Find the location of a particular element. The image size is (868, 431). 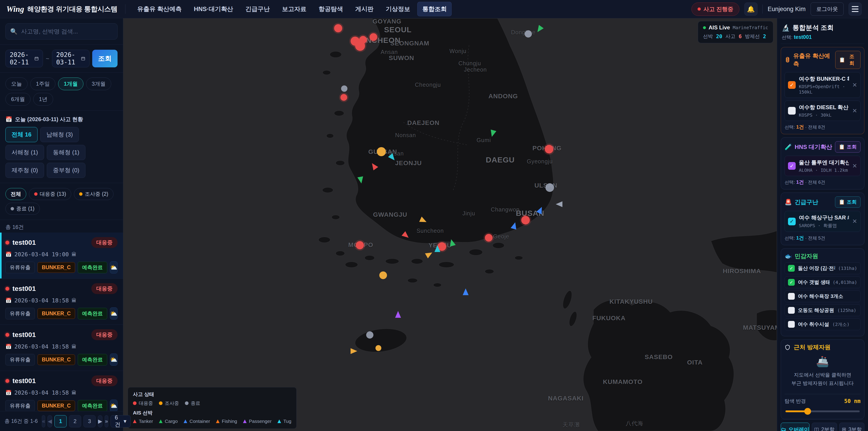

split3-view-button: ⊞ 3분할 is located at coordinates (852, 427).